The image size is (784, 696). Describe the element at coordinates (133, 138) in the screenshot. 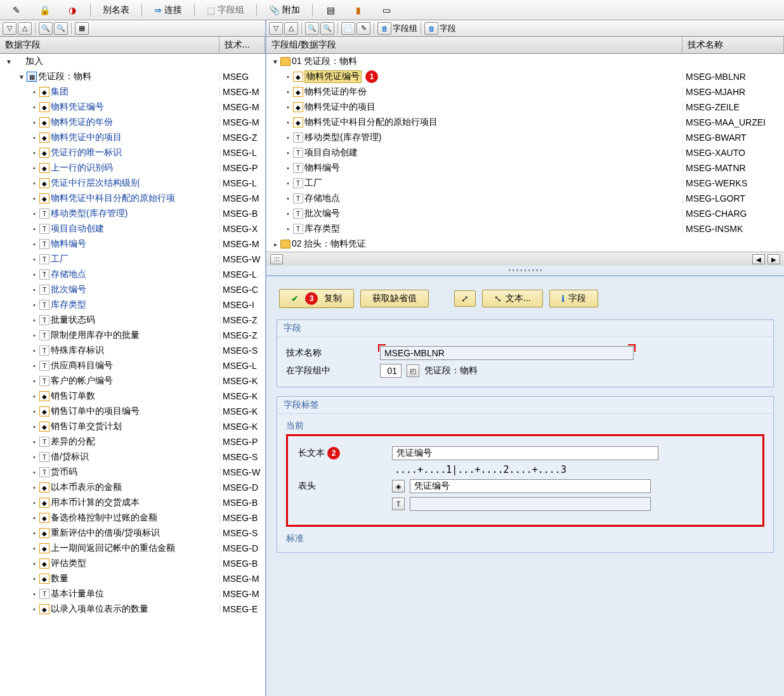

I see `tree-row: •◆物料凭证中的项目MSEG-Z` at that location.